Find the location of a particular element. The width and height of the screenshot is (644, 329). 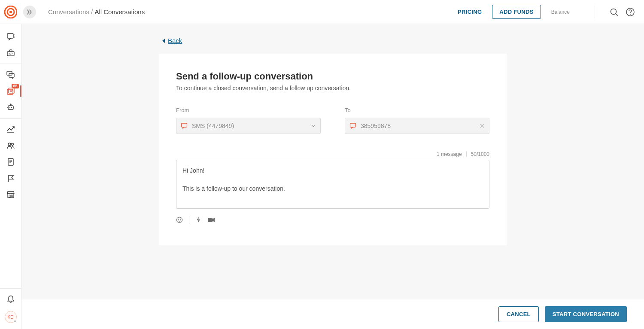

from-select: SMS (4479849) is located at coordinates (248, 126).